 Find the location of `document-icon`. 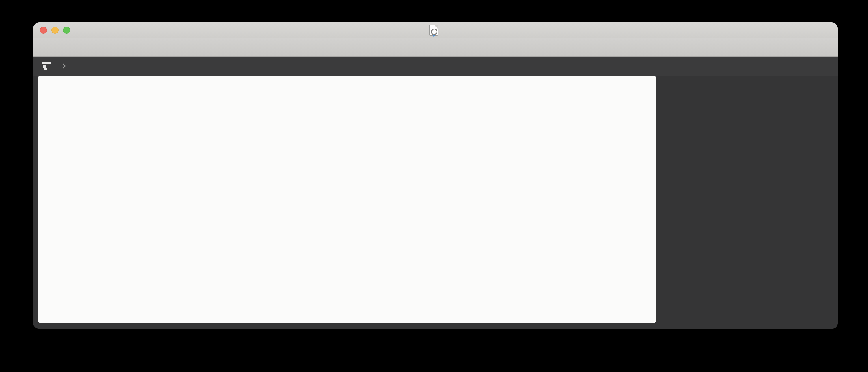

document-icon is located at coordinates (434, 30).